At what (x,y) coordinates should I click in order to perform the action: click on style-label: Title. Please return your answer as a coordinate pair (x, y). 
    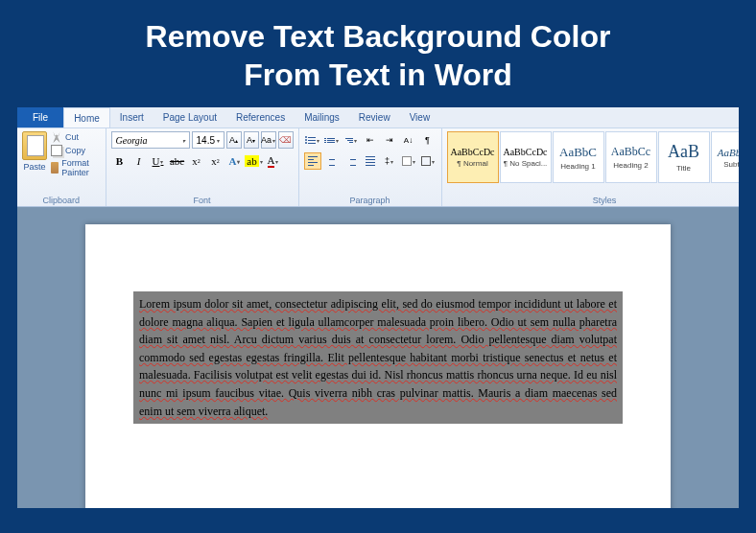
    Looking at the image, I should click on (683, 169).